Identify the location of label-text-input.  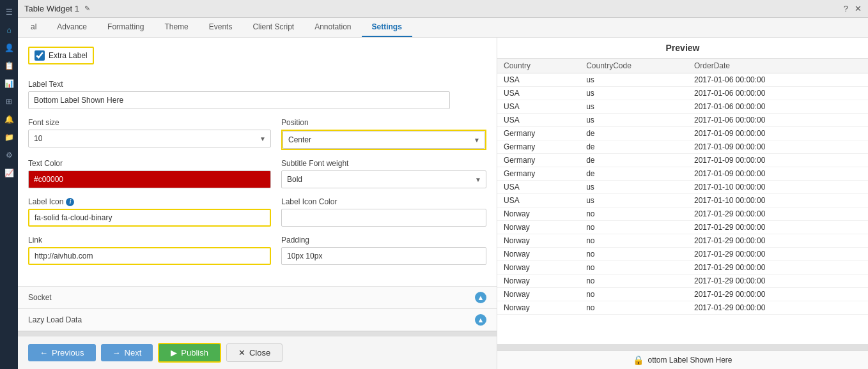
(239, 100).